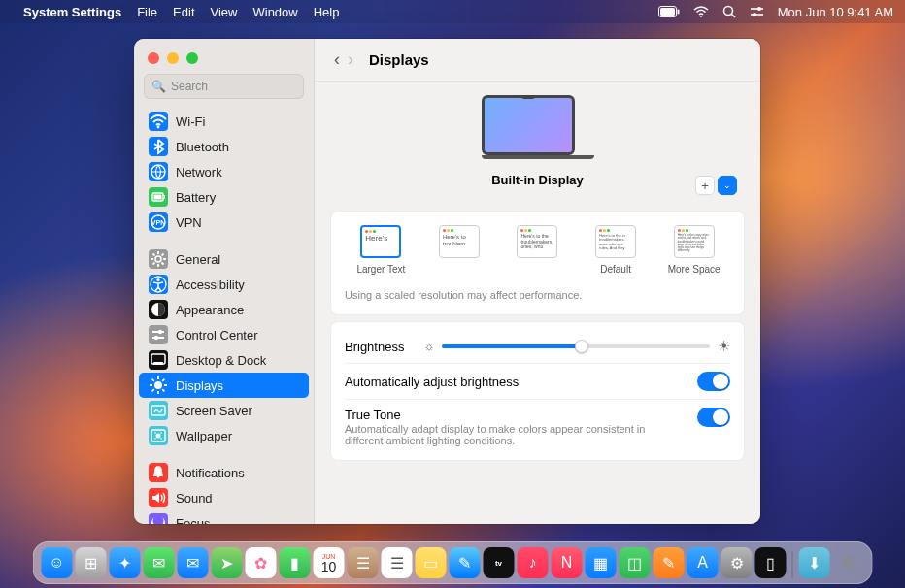 This screenshot has width=905, height=588. What do you see at coordinates (153, 58) in the screenshot?
I see `close-button` at bounding box center [153, 58].